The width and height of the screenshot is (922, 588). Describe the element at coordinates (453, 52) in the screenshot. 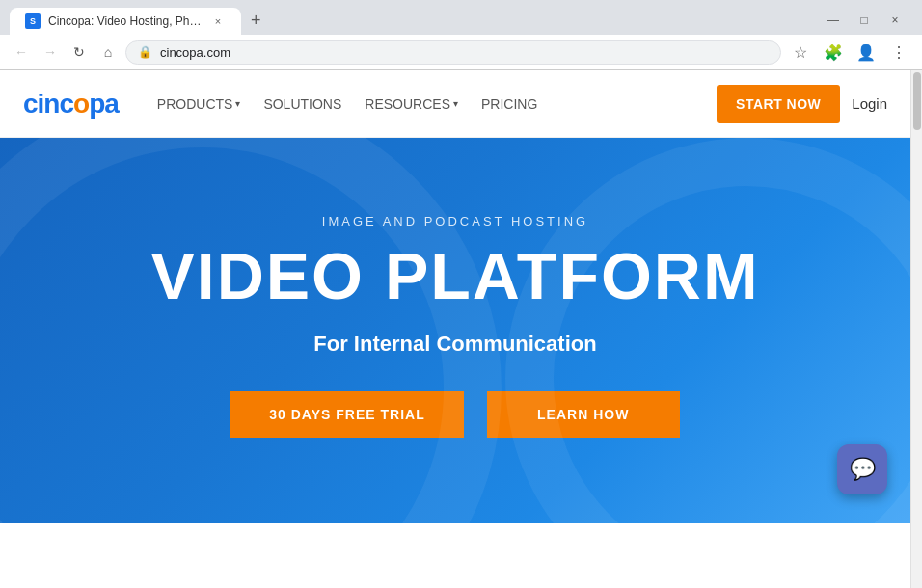

I see `address-field: 🔒 cincopa.com` at that location.